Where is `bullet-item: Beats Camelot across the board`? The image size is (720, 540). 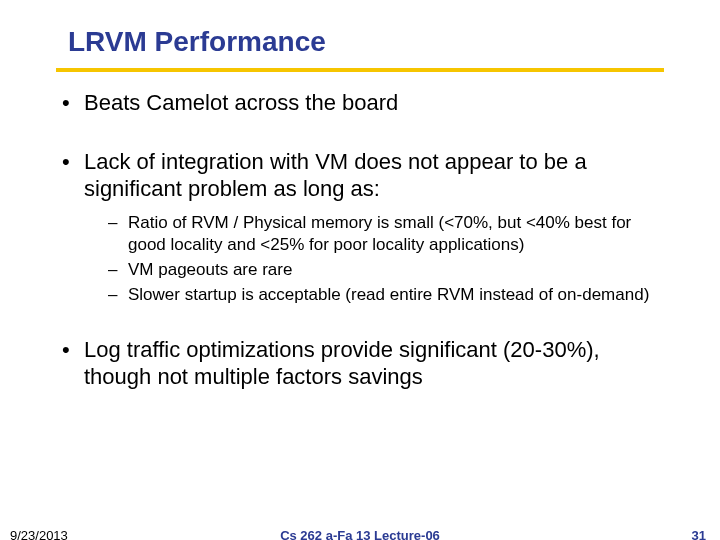 bullet-item: Beats Camelot across the board is located at coordinates (360, 104).